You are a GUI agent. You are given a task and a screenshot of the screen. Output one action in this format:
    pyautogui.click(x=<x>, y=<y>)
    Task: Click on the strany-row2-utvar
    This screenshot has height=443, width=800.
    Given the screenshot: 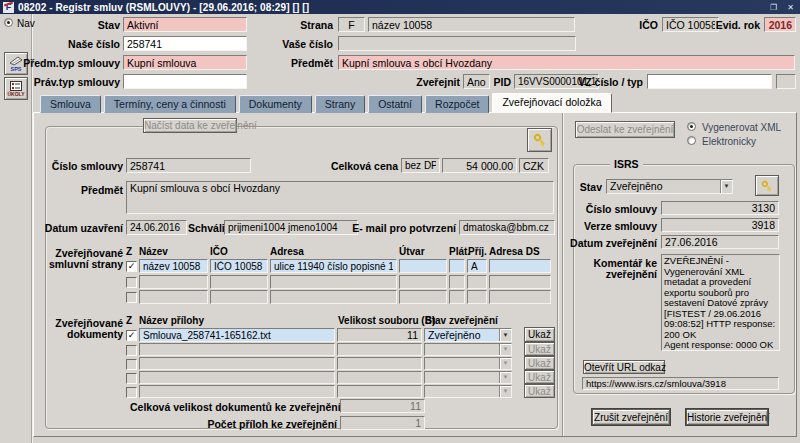 What is the action you would take?
    pyautogui.click(x=423, y=282)
    